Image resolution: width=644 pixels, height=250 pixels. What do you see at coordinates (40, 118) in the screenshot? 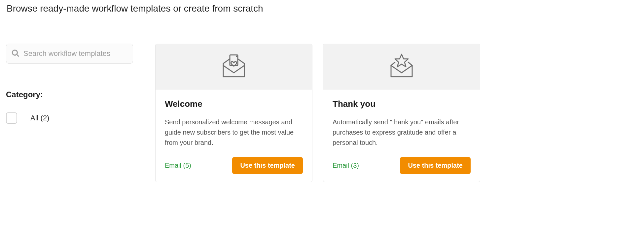
I see `category-label: All (2)` at bounding box center [40, 118].